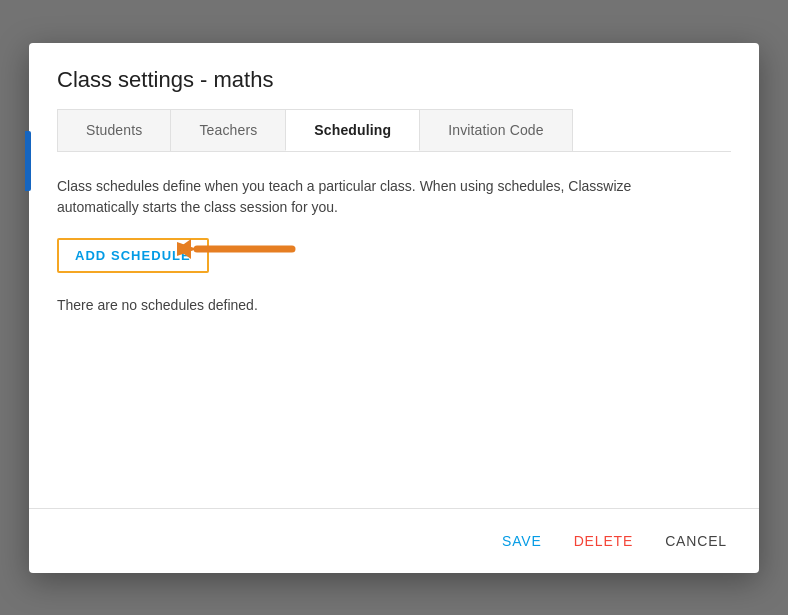 This screenshot has height=615, width=788. What do you see at coordinates (28, 161) in the screenshot?
I see `left-accent` at bounding box center [28, 161].